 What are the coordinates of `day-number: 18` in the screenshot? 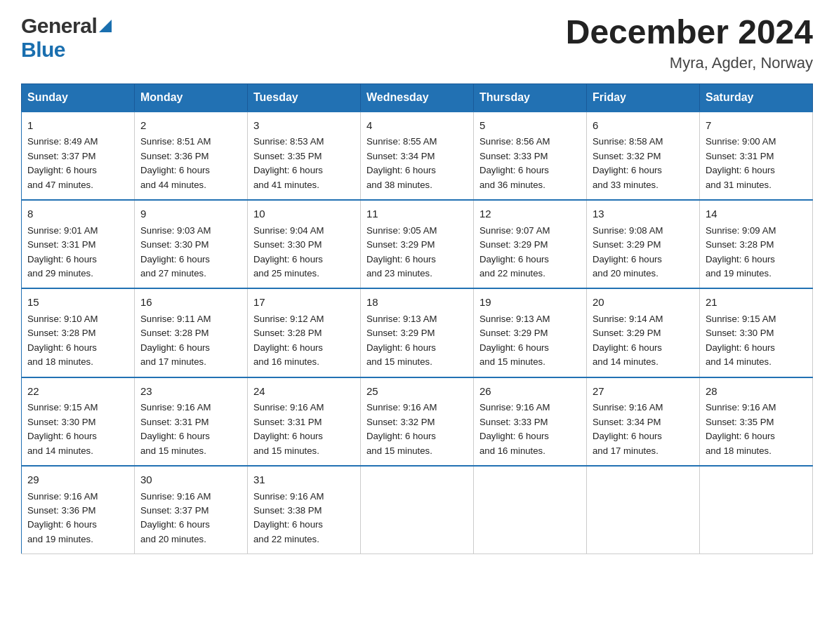 It's located at (417, 303).